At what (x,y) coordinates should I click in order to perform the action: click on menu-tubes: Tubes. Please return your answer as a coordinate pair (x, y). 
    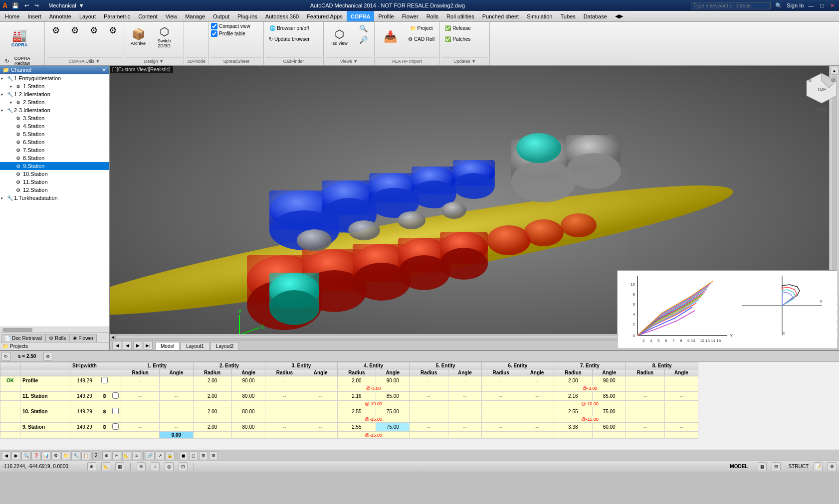
    Looking at the image, I should click on (568, 16).